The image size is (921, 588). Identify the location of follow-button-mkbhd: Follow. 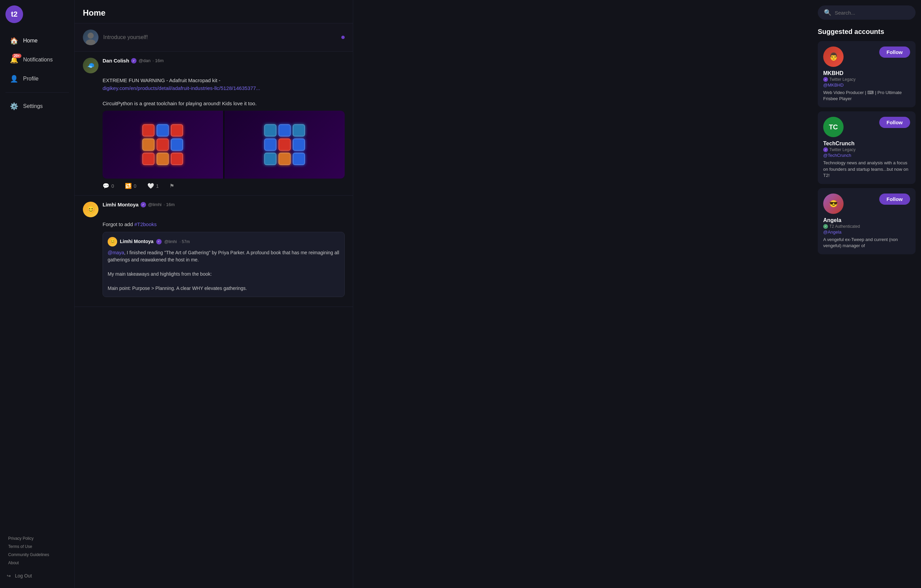
(895, 52).